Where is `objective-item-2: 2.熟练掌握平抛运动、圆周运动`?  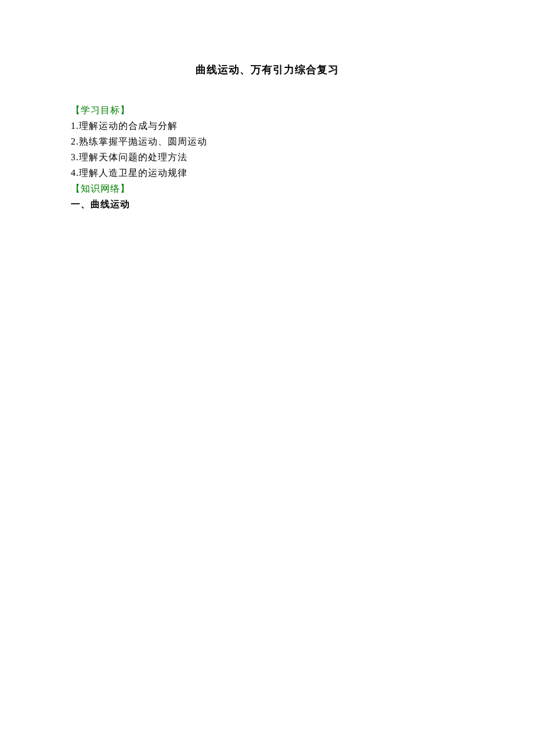 objective-item-2: 2.熟练掌握平抛运动、圆周运动 is located at coordinates (267, 142).